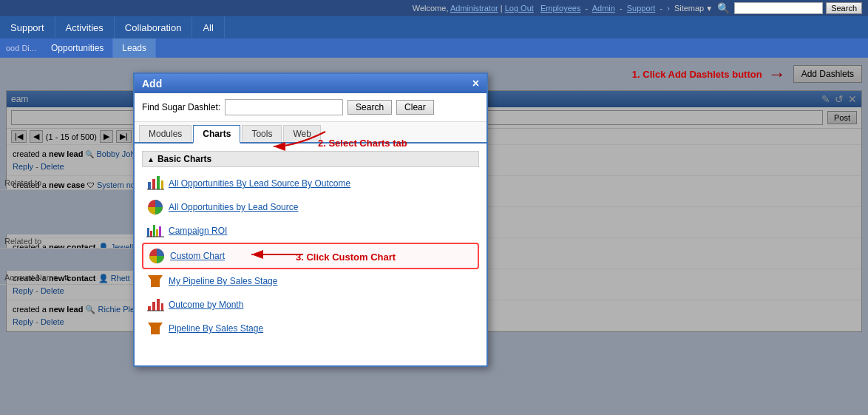 The image size is (868, 415). I want to click on modal-tabs: Modules Charts Tools Web, so click(311, 133).